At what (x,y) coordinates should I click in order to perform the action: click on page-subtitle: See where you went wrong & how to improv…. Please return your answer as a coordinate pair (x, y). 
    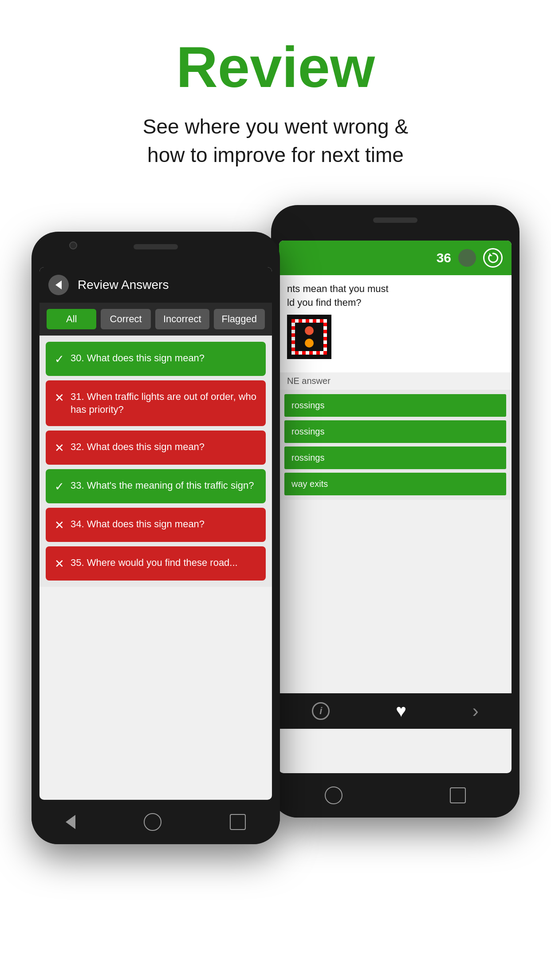
    Looking at the image, I should click on (276, 141).